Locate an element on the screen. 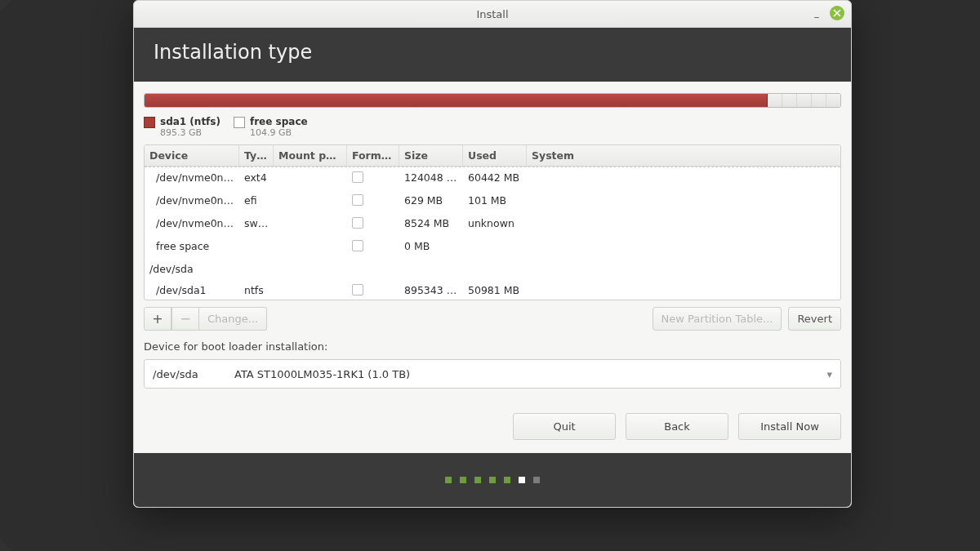 The width and height of the screenshot is (980, 551). col-device: Device is located at coordinates (192, 155).